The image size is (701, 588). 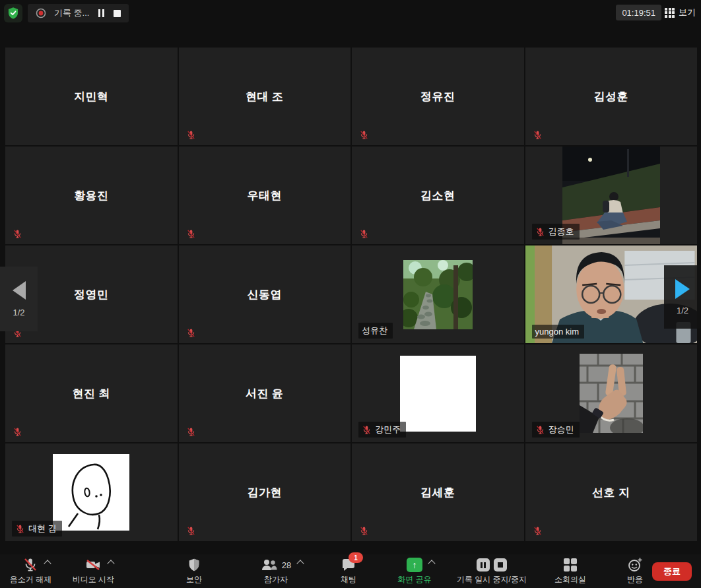 I want to click on gallery-view-icon, so click(x=669, y=13).